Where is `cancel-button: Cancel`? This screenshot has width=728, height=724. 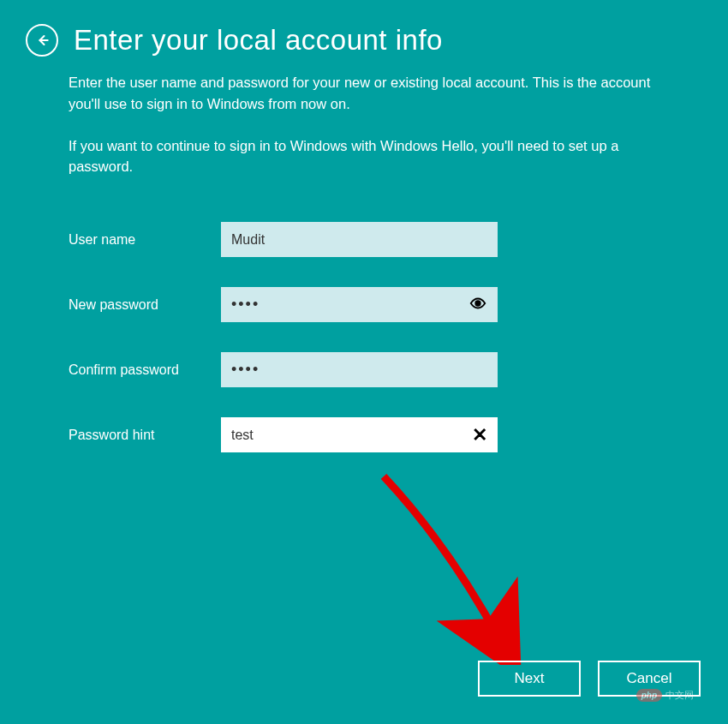 cancel-button: Cancel is located at coordinates (649, 679).